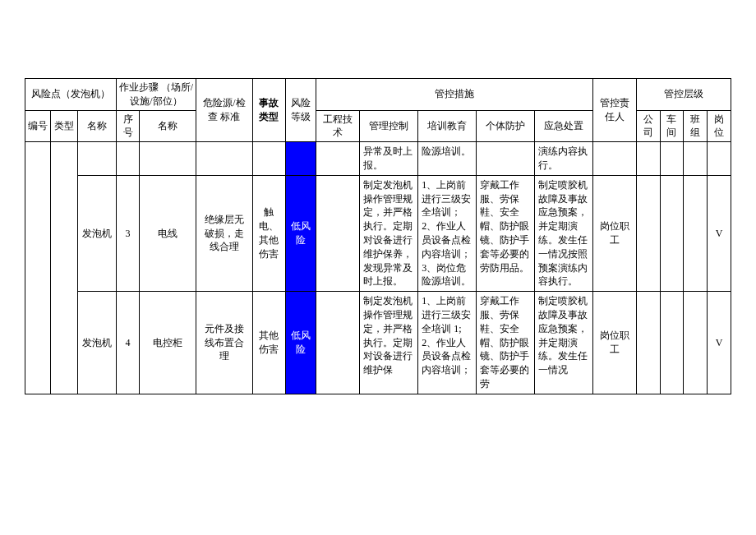  I want to click on cell-mgmt: 异常及时上报。, so click(390, 159).